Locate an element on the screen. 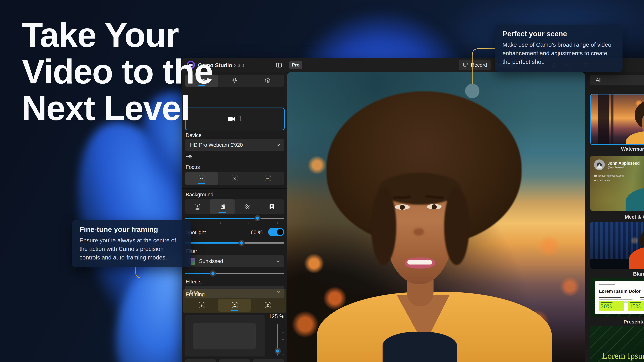  chevron-down-icon is located at coordinates (278, 261).